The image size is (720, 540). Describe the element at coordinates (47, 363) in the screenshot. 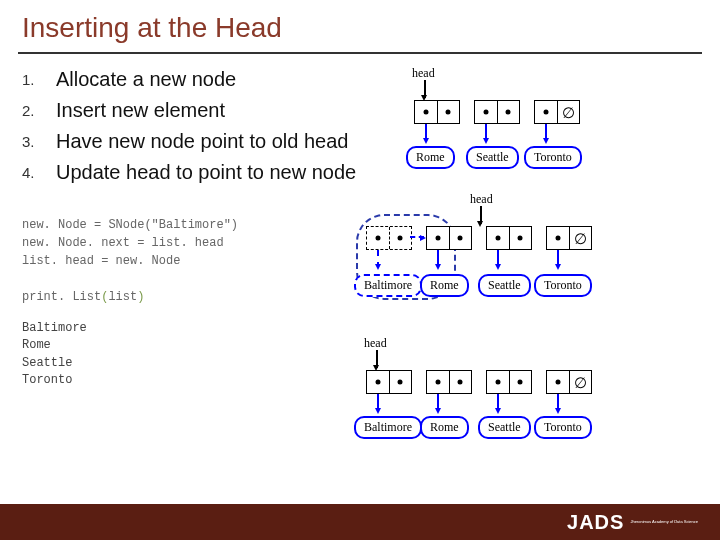

I see `output-line: Seattle` at that location.